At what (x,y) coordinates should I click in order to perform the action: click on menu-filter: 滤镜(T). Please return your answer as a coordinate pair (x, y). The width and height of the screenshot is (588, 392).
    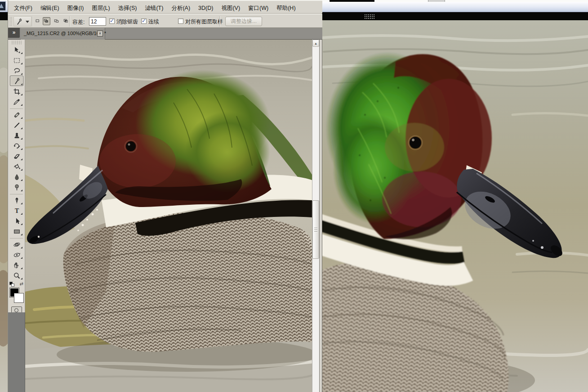
    Looking at the image, I should click on (154, 8).